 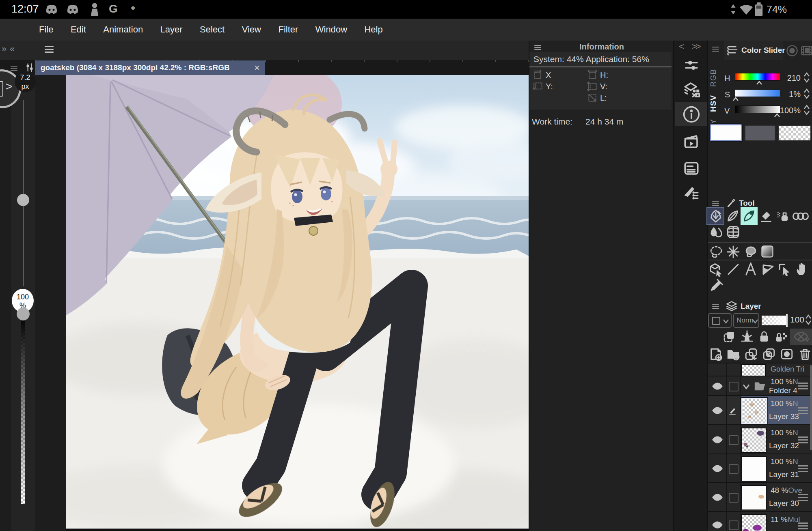 What do you see at coordinates (288, 30) in the screenshot?
I see `menu-filter: Filter` at bounding box center [288, 30].